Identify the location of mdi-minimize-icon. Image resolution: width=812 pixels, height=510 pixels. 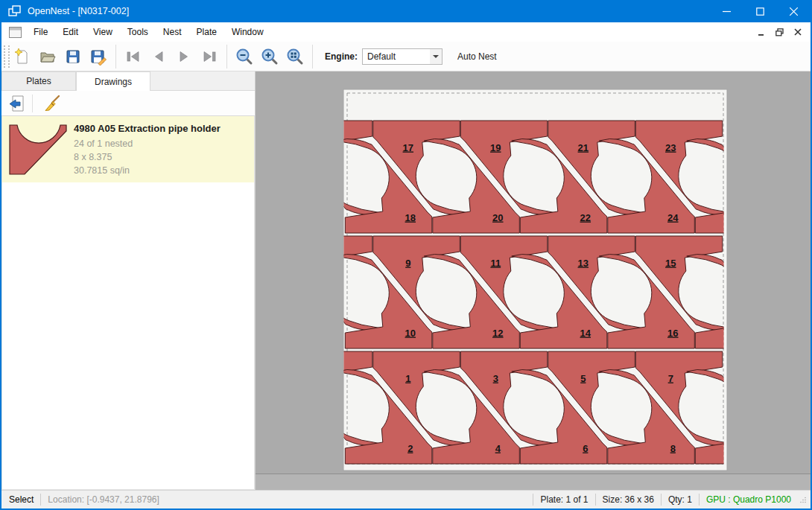
(761, 32).